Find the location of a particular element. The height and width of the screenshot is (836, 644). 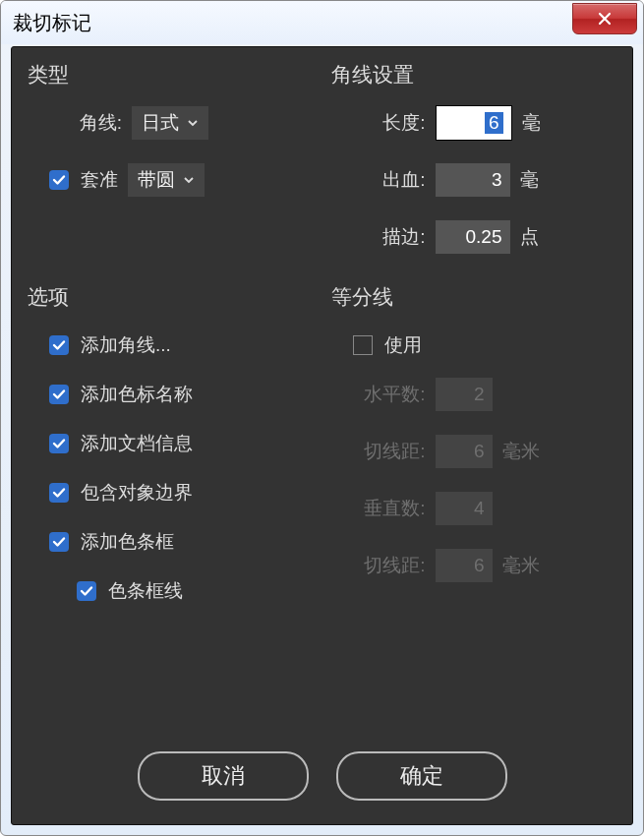

stroke-value: 0.25 is located at coordinates (484, 237).